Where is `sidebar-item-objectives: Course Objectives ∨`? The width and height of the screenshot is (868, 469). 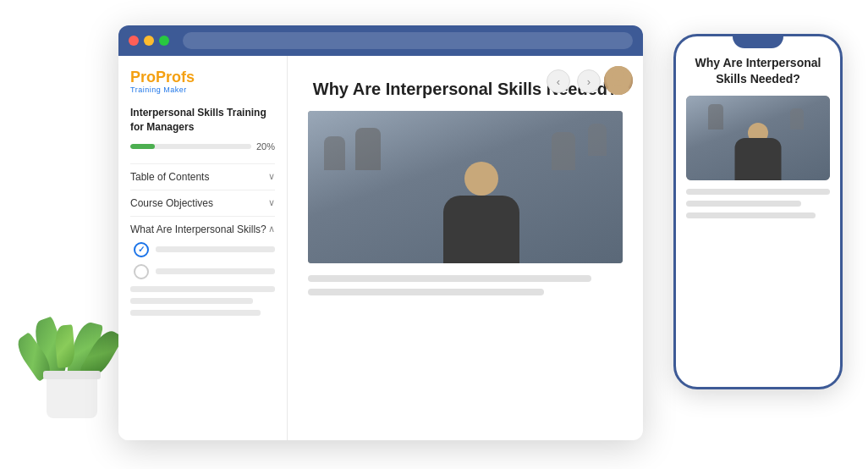 sidebar-item-objectives: Course Objectives ∨ is located at coordinates (203, 203).